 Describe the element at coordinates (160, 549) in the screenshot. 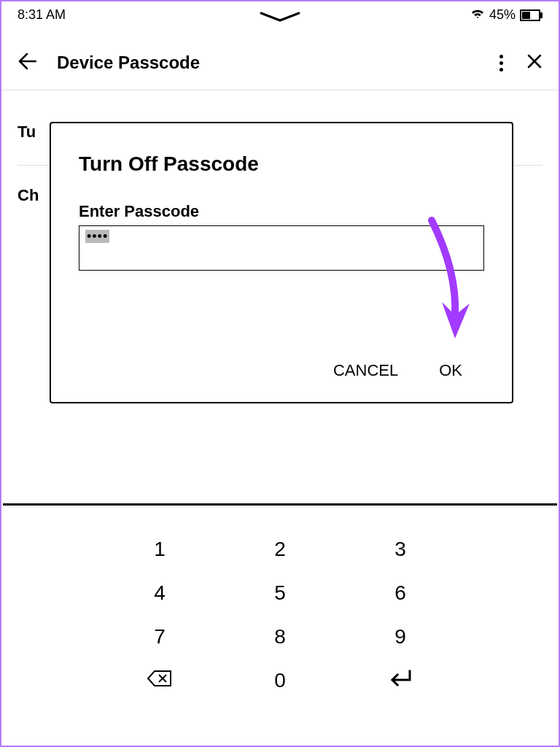

I see `keypad-1: 1` at that location.